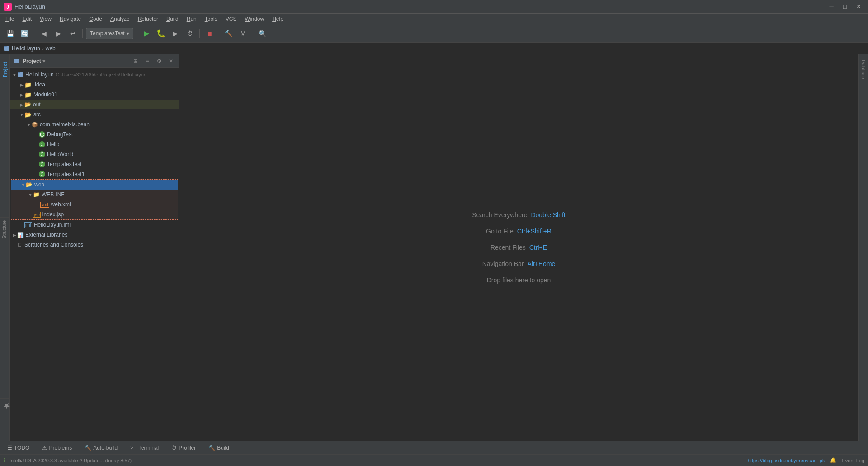 The width and height of the screenshot is (868, 466). I want to click on menu-vcs: VCS, so click(231, 19).